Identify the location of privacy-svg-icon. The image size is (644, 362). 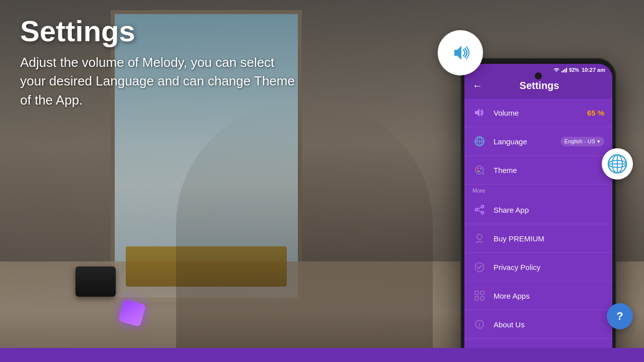
(479, 267).